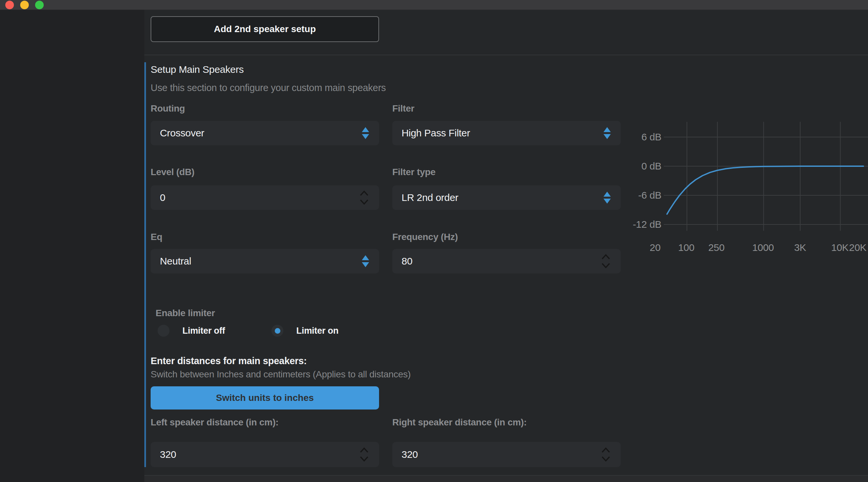 The width and height of the screenshot is (868, 482). Describe the element at coordinates (506, 423) in the screenshot. I see `right-distance-label: Right speaker distance (in cm):` at that location.